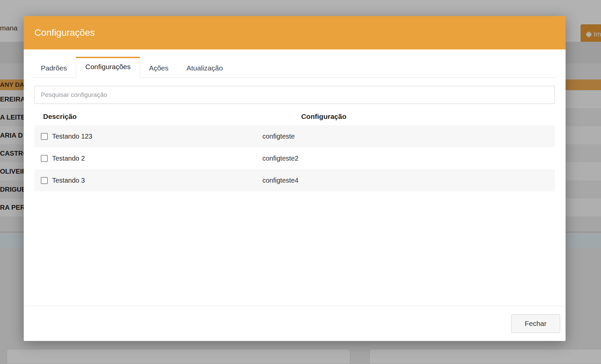  What do you see at coordinates (148, 117) in the screenshot?
I see `column-header-descricao: Descrição` at bounding box center [148, 117].